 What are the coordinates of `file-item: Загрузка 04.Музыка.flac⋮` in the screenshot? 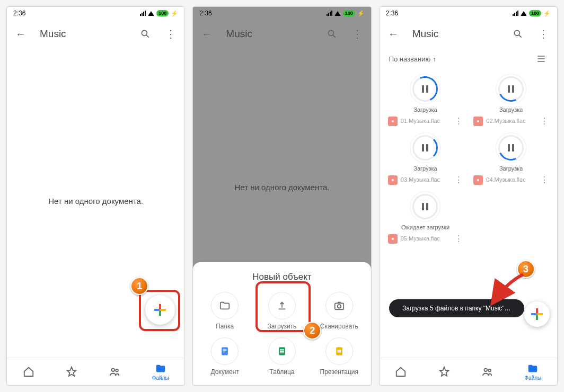 It's located at (511, 159).